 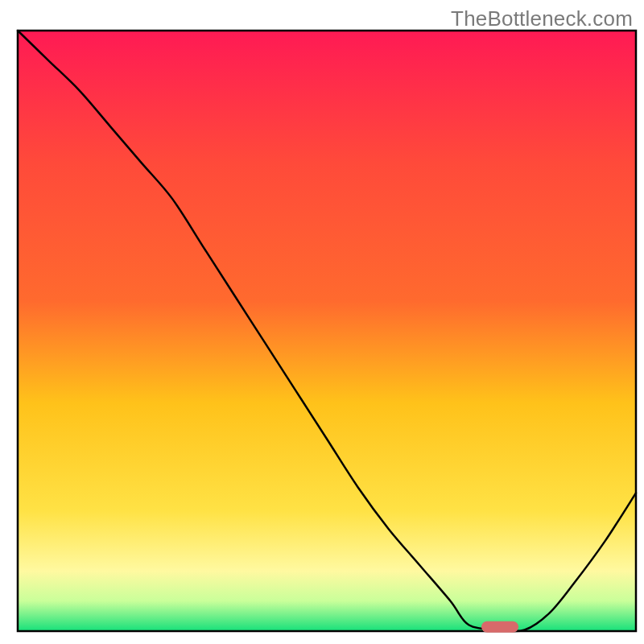 What do you see at coordinates (500, 627) in the screenshot?
I see `optimal-point-marker` at bounding box center [500, 627].